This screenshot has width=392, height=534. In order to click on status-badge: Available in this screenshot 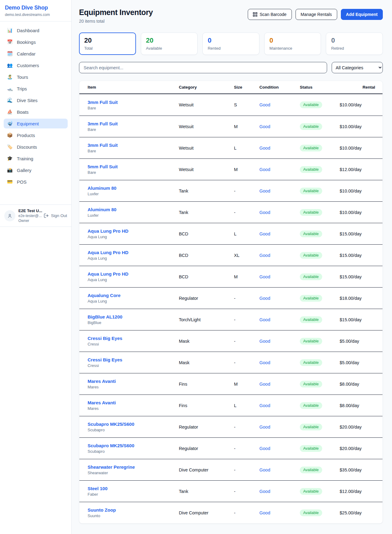, I will do `click(311, 470)`.